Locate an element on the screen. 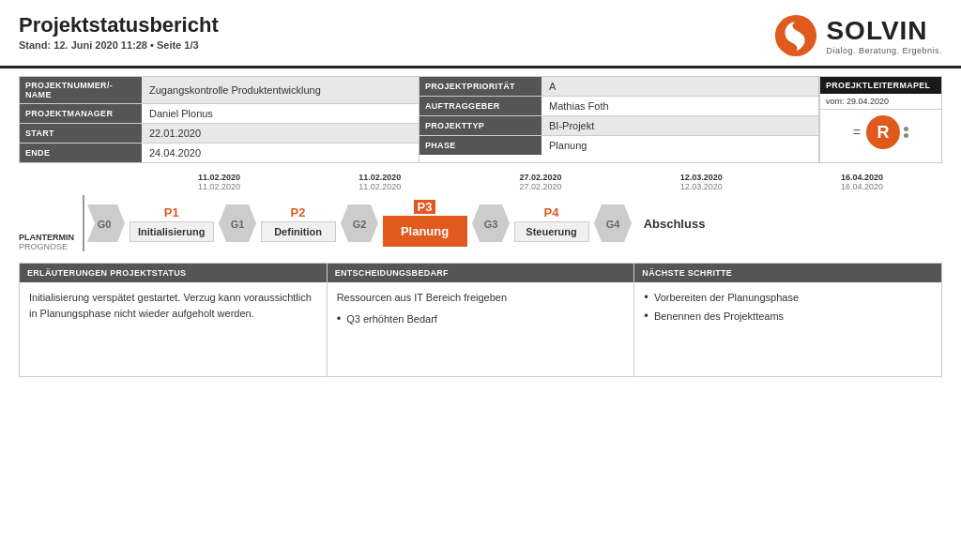  tl-date-2: 27.02.2020 27.02.2020 is located at coordinates (541, 182).